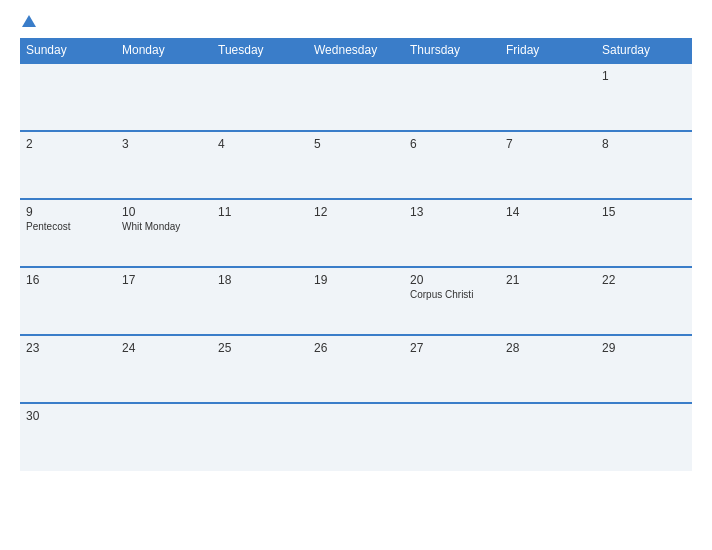  Describe the element at coordinates (356, 301) in the screenshot. I see `calendar-cell: 19` at that location.